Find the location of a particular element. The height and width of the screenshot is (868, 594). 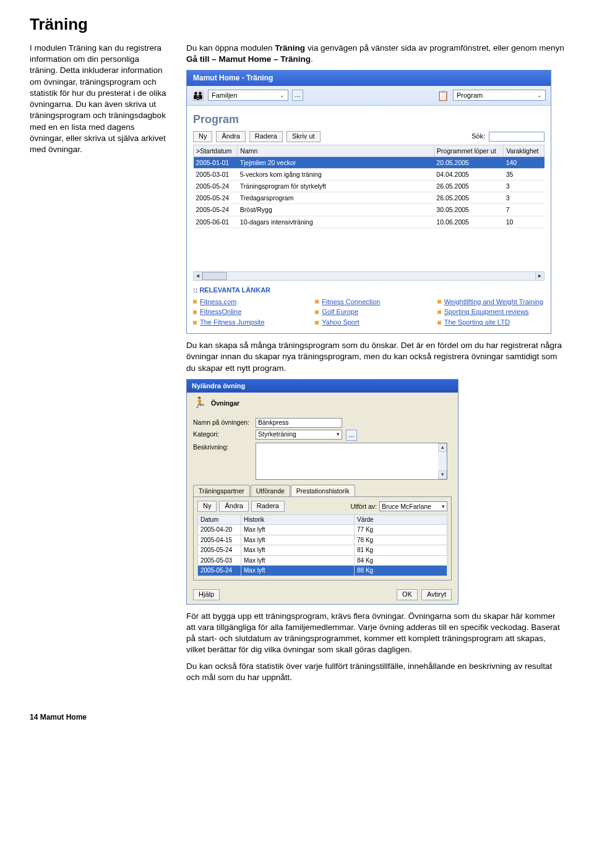

left-text: I modulen Träning kan du registrera info… is located at coordinates (98, 99).